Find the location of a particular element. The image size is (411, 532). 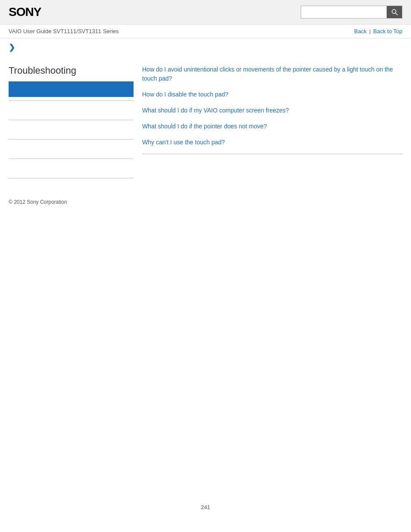

footer-copyright: © 2012 Sony Corporation is located at coordinates (206, 200).